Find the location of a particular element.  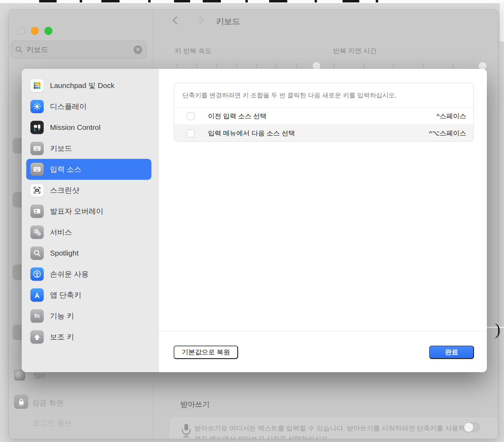

close-window-button is located at coordinates (21, 31).